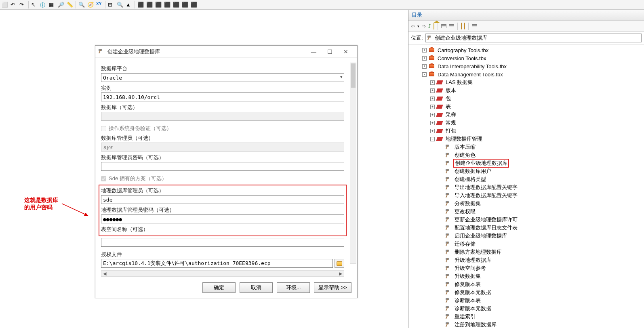  What do you see at coordinates (70, 5) in the screenshot?
I see `toolbar-icon: 📏` at bounding box center [70, 5].